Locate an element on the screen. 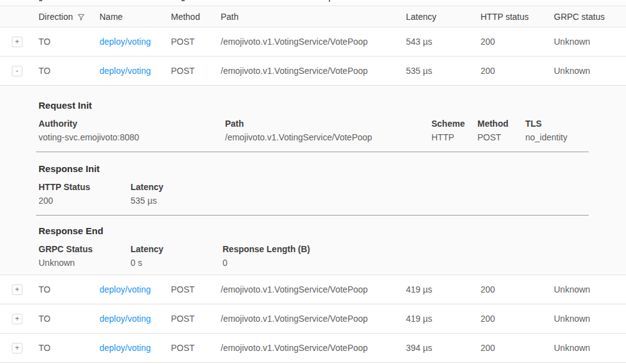  column-header-direction: Direction is located at coordinates (69, 17).